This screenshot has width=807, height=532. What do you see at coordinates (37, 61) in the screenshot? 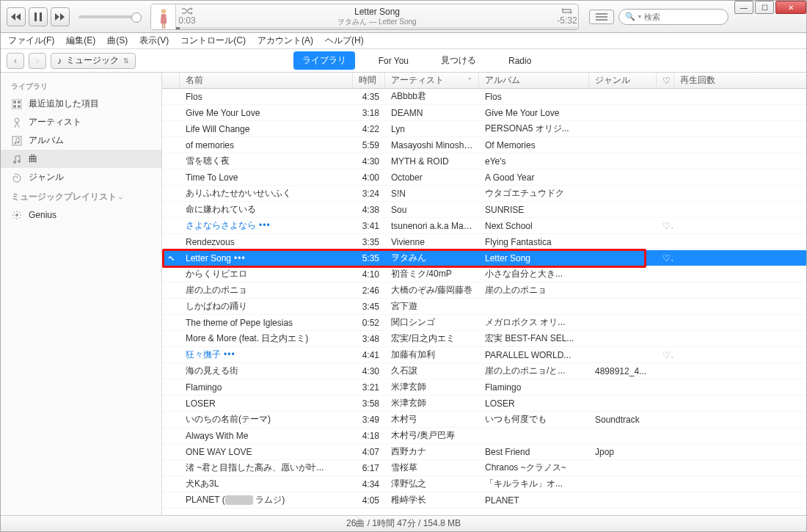
I see `nav-forward-button: ›` at bounding box center [37, 61].